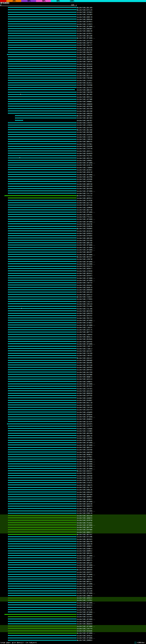 This screenshot has width=146, height=644. What do you see at coordinates (84, 523) in the screenshot?
I see `hit-label: UniRef100_P41042` at bounding box center [84, 523].